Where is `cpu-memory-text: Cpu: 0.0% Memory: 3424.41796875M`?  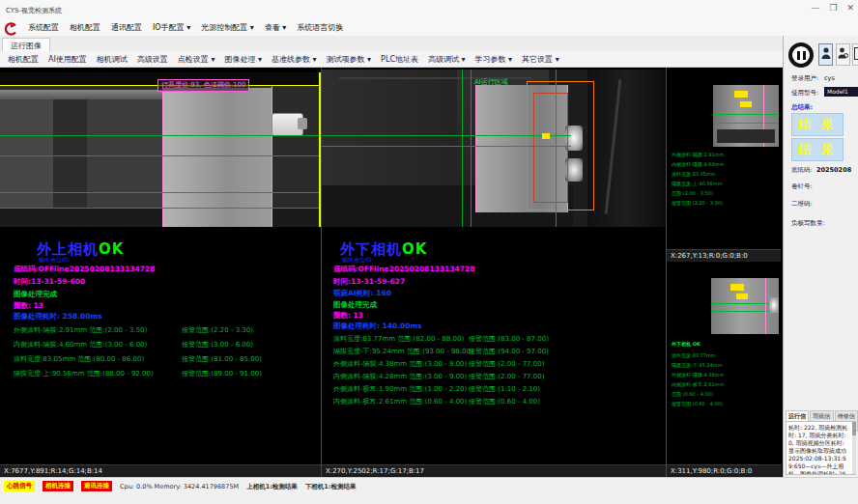
cpu-memory-text: Cpu: 0.0% Memory: 3424.41796875M is located at coordinates (180, 486).